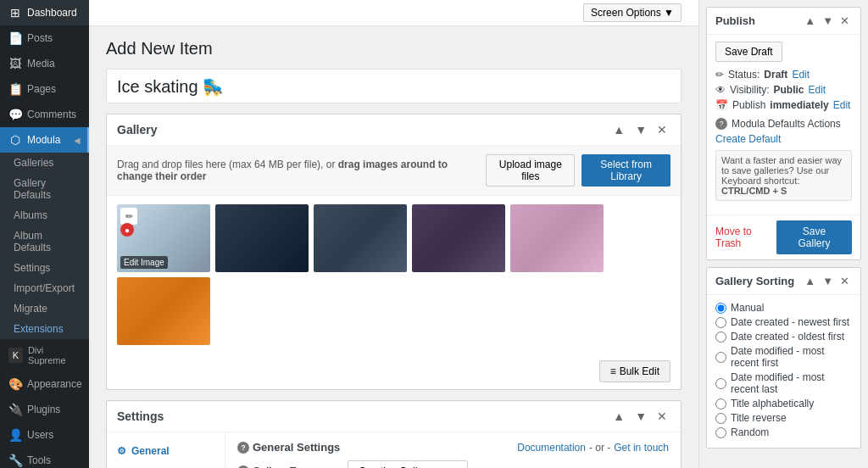  Describe the element at coordinates (749, 432) in the screenshot. I see `sort-random-label: Random` at that location.